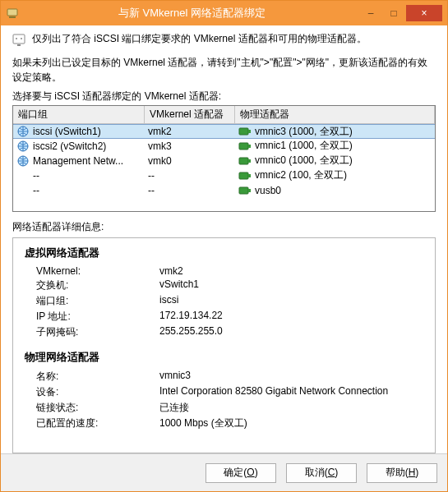 The width and height of the screenshot is (448, 492). What do you see at coordinates (371, 13) in the screenshot?
I see `minimize-button: –` at bounding box center [371, 13].